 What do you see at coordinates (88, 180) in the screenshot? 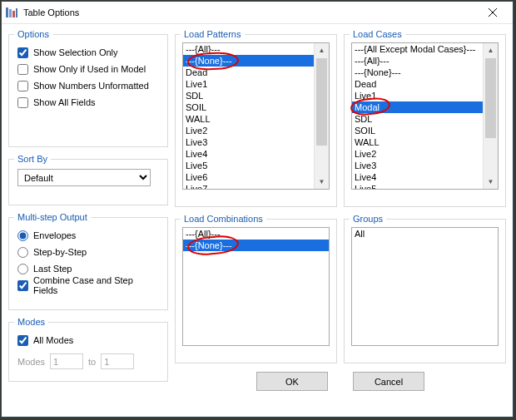
I see `sortby-group: Sort By Default` at bounding box center [88, 180].